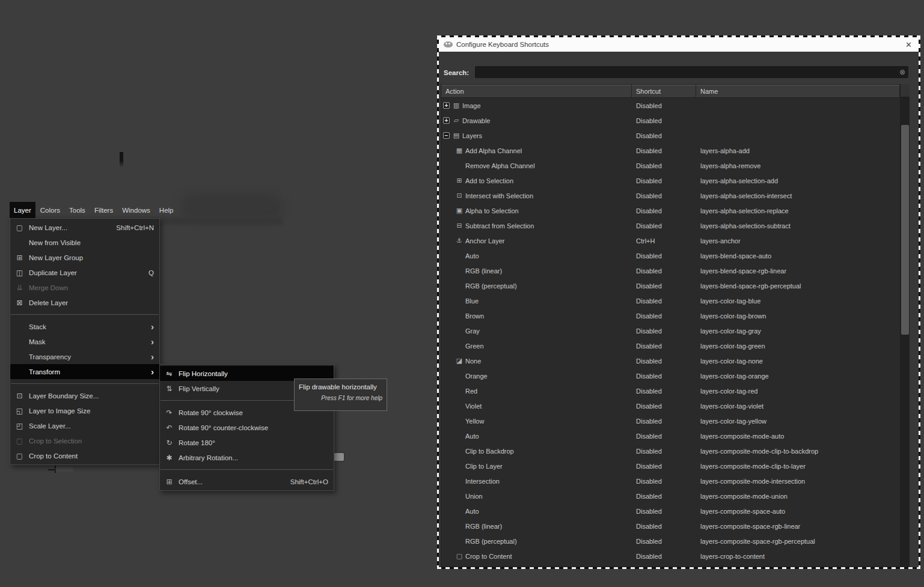 The width and height of the screenshot is (924, 587). Describe the element at coordinates (85, 395) in the screenshot. I see `menu-item-layer-boundary-size: ⊡Layer Boundary Size...` at that location.